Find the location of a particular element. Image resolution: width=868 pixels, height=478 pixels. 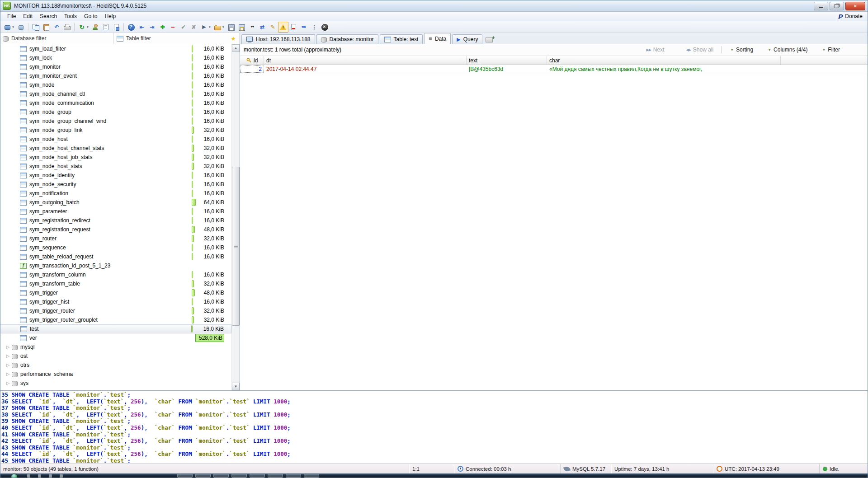

favorites-star-icon: ★ is located at coordinates (233, 39).